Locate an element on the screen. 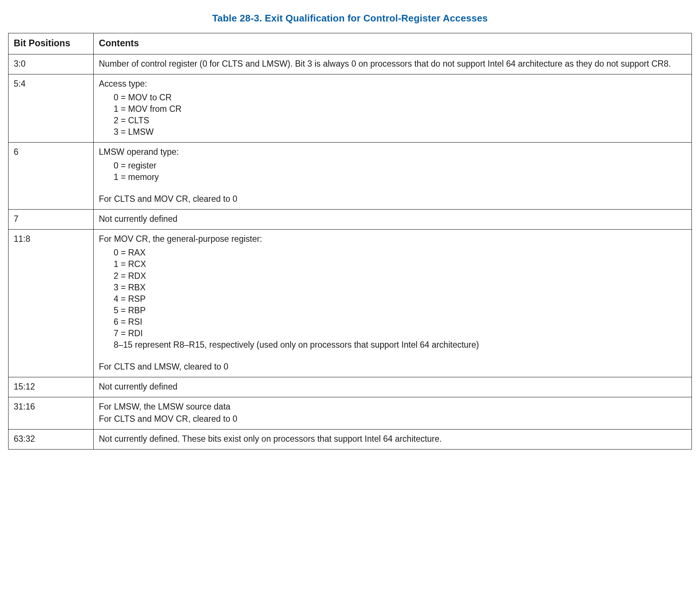 Image resolution: width=700 pixels, height=598 pixels. table-row: 15:12 Not currently defined is located at coordinates (350, 387).